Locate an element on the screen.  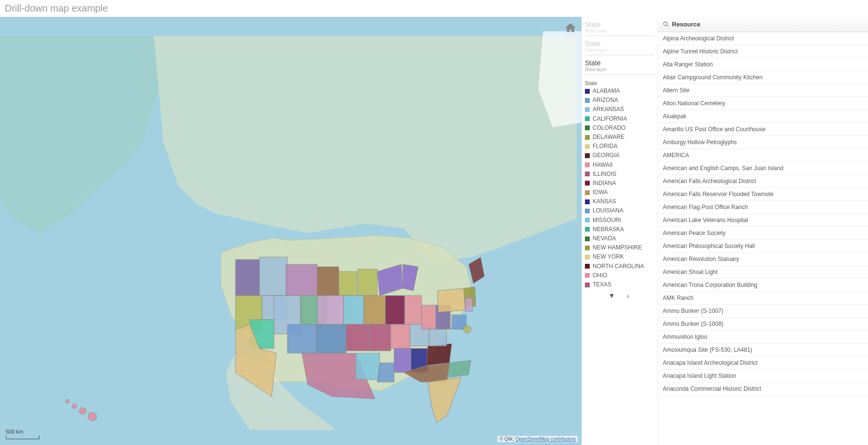
list-item: American Peace Society is located at coordinates (763, 234).